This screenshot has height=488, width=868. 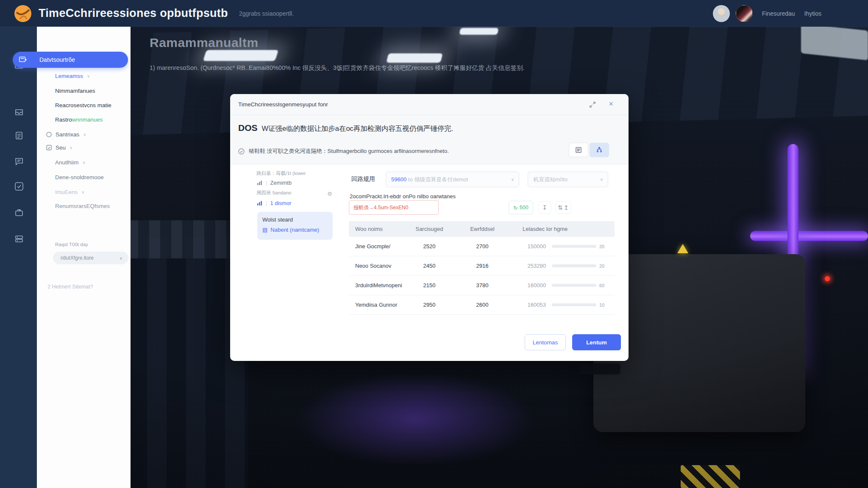 What do you see at coordinates (481, 247) in the screenshot?
I see `table-row: Jine Gocmple/ 2520 2700 150000 20` at bounding box center [481, 247].